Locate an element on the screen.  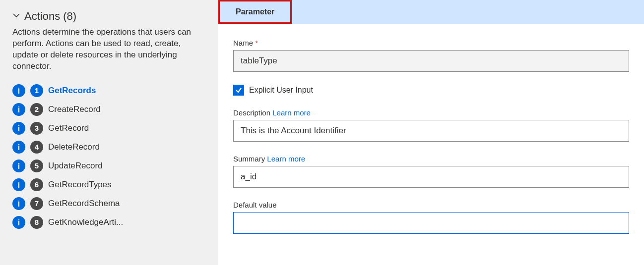
summary-label: Summary Learn more is located at coordinates (431, 159).